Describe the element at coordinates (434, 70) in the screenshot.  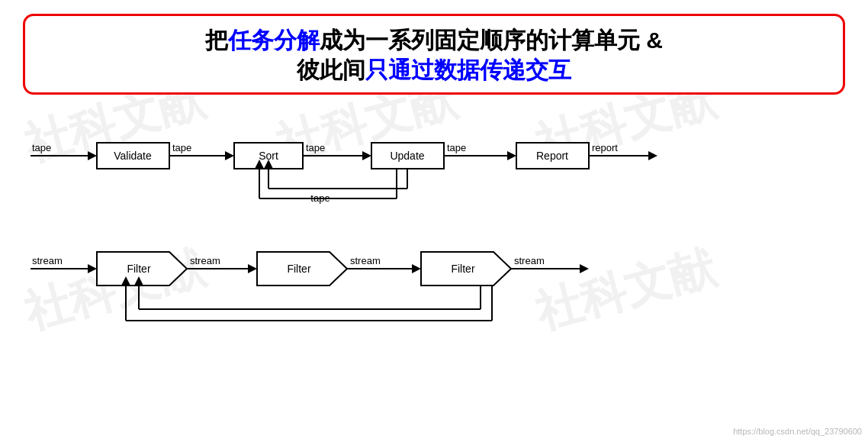
I see `title-line2: 彼此间只通过数据传递交互` at that location.